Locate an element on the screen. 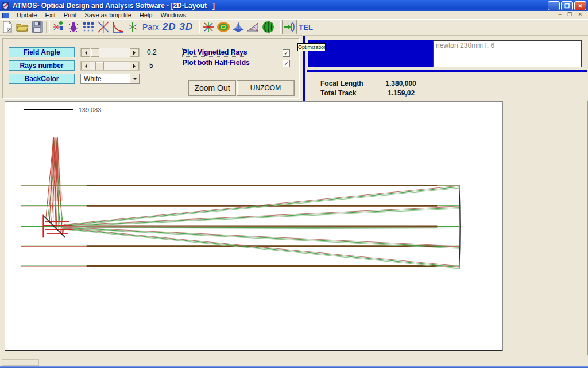 The height and width of the screenshot is (368, 588). plot-both-half-fields-checkbox: ✓ is located at coordinates (286, 63).